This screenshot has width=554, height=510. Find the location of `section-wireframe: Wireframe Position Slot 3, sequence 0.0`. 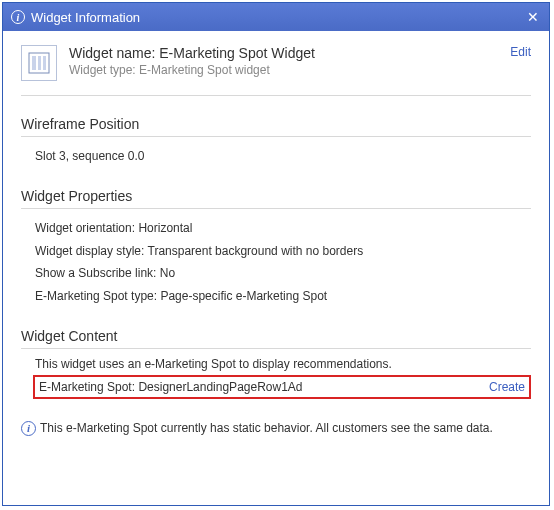

section-wireframe: Wireframe Position Slot 3, sequence 0.0 is located at coordinates (276, 142).